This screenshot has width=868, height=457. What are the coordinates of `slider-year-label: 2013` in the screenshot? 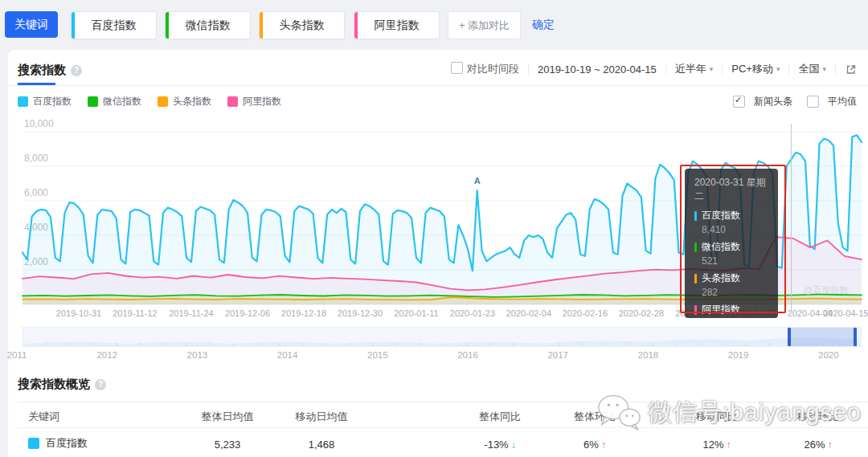 It's located at (198, 355).